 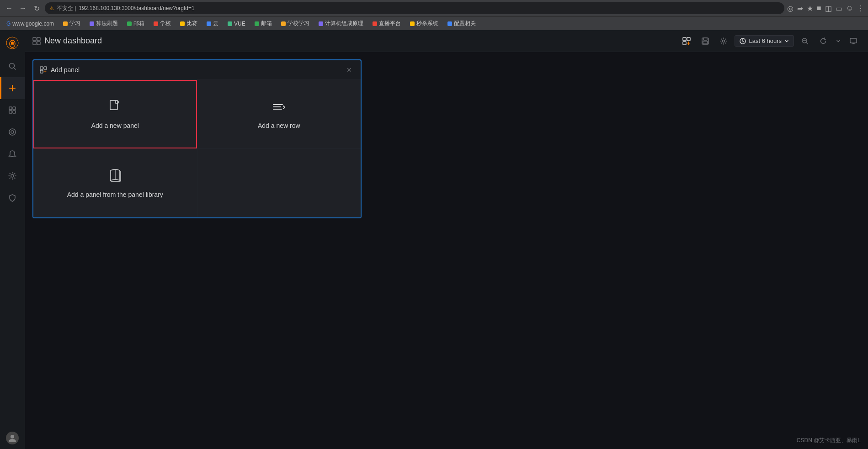 What do you see at coordinates (263, 24) in the screenshot?
I see `bookmark-mail2: 邮箱` at bounding box center [263, 24].